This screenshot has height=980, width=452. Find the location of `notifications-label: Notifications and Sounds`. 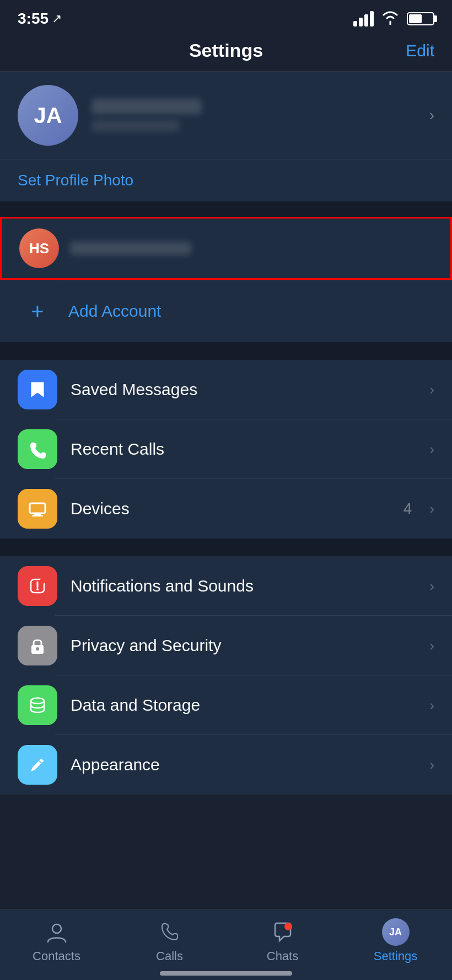

notifications-label: Notifications and Sounds is located at coordinates (244, 586).